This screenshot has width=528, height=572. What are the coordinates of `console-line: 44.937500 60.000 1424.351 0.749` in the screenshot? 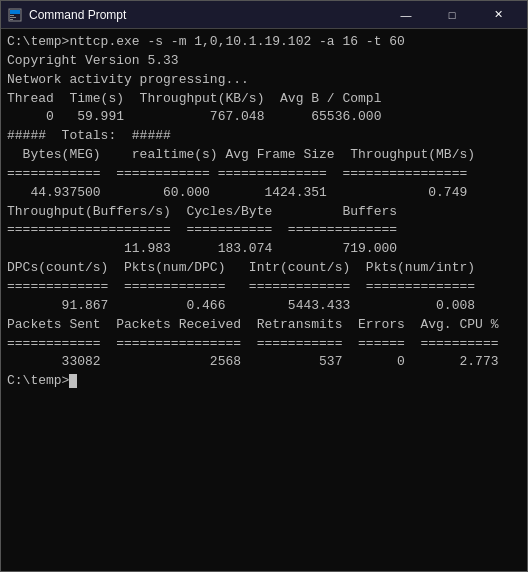 It's located at (264, 194).